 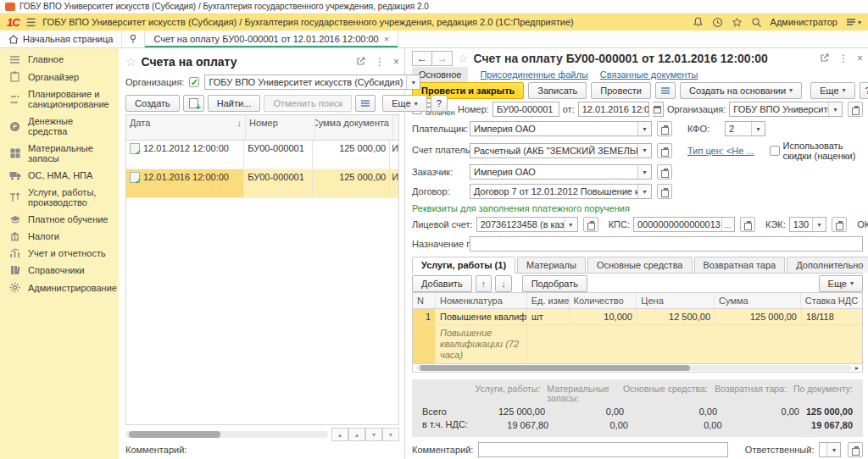 I want to click on responsible-combo: ▾, so click(x=830, y=450).